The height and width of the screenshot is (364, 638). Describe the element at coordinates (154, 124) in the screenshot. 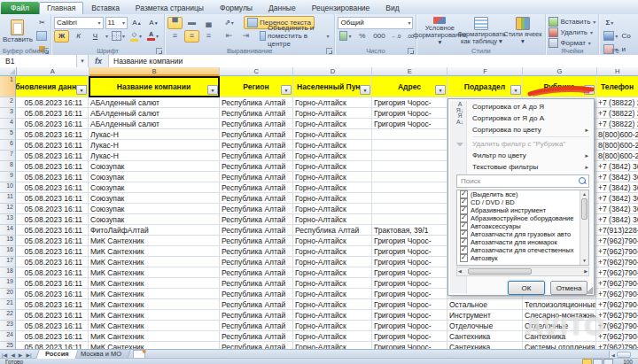

I see `cell: АБАлденный салют` at that location.